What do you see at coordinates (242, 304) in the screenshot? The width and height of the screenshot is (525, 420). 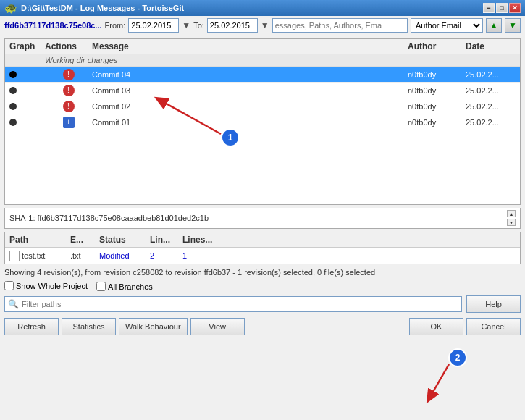 I see `filter-paths-input` at bounding box center [242, 304].